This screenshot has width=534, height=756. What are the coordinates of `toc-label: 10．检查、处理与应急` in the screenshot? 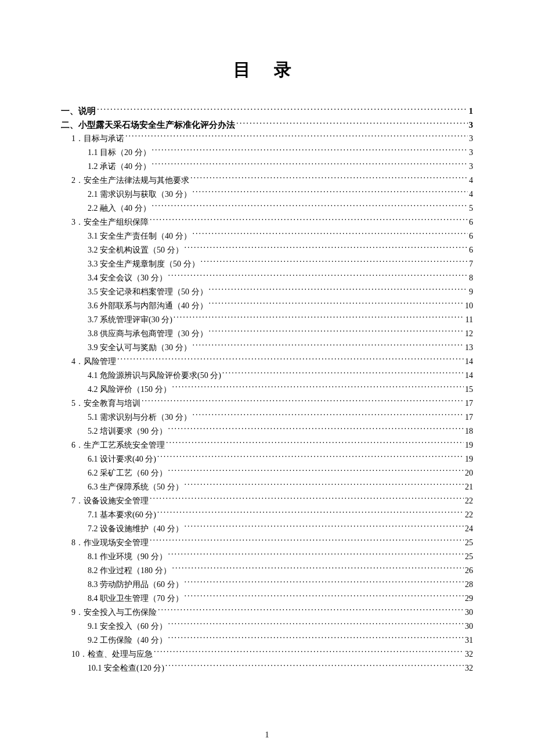 It's located at (112, 654).